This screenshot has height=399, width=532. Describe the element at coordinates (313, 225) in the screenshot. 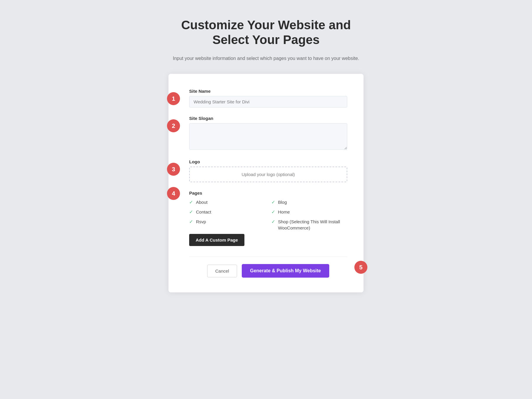

I see `page-name-shop: Shop (Selecting This Will Install WooCom…` at that location.